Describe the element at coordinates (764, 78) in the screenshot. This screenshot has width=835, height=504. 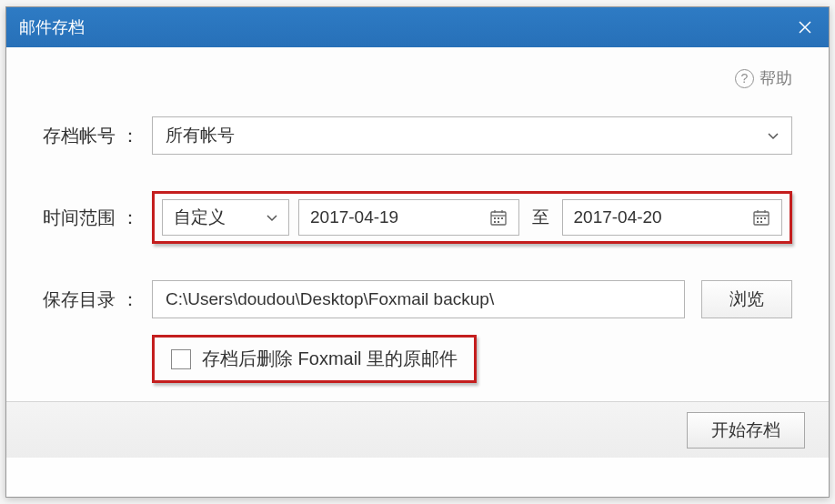
I see `help-link: ? 帮助` at that location.